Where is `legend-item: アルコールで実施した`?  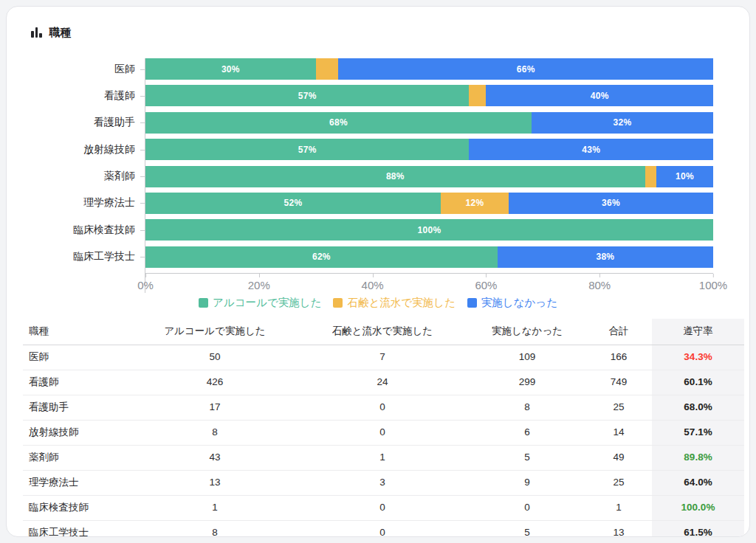
legend-item: アルコールで実施した is located at coordinates (260, 302).